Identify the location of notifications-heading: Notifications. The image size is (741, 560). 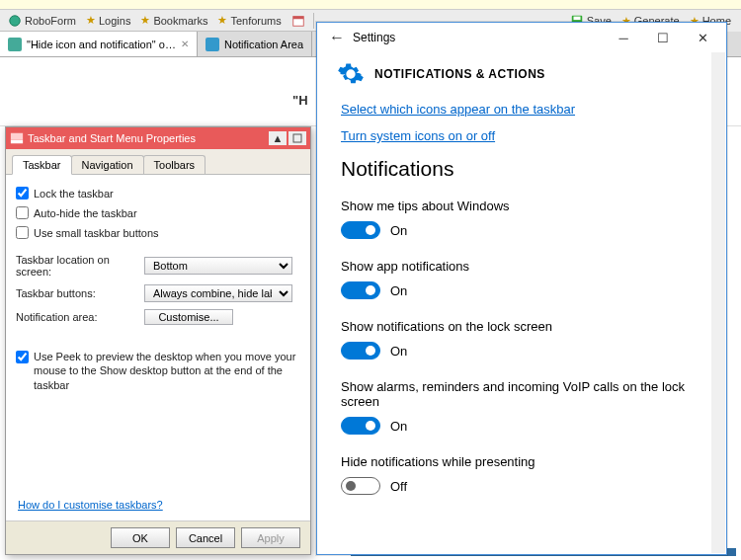
(522, 169).